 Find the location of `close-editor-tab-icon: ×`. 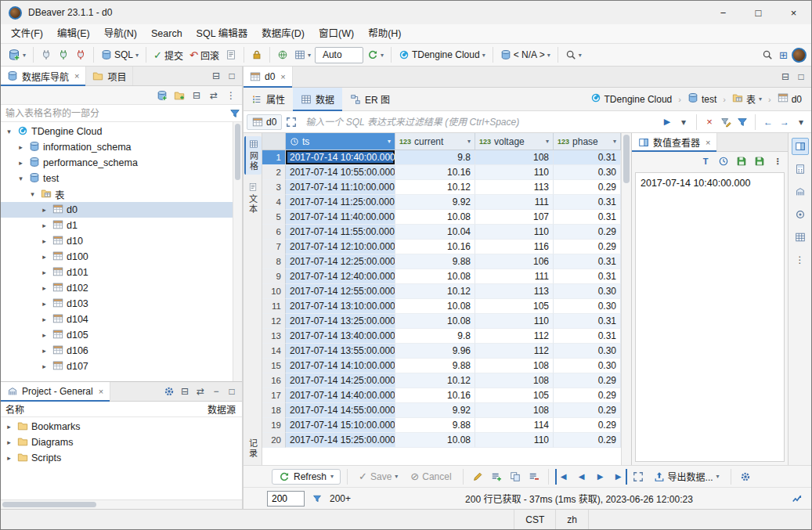

close-editor-tab-icon: × is located at coordinates (283, 77).